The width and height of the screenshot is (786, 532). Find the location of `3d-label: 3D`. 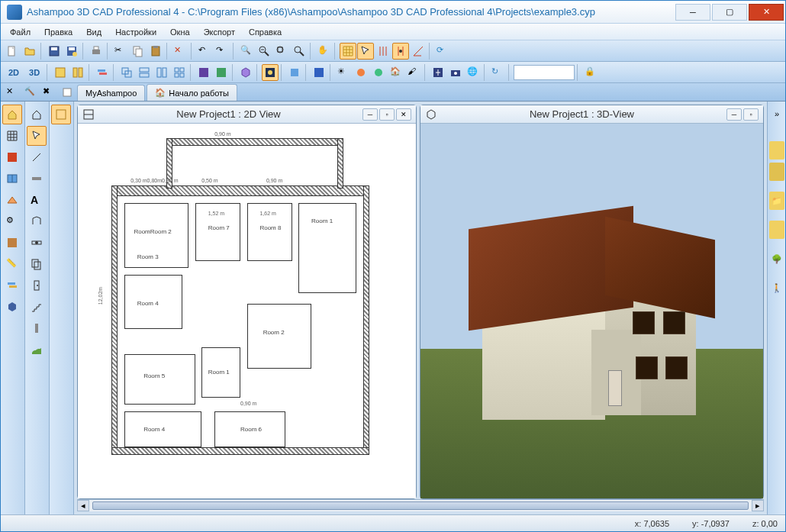

3d-label: 3D is located at coordinates (34, 73).